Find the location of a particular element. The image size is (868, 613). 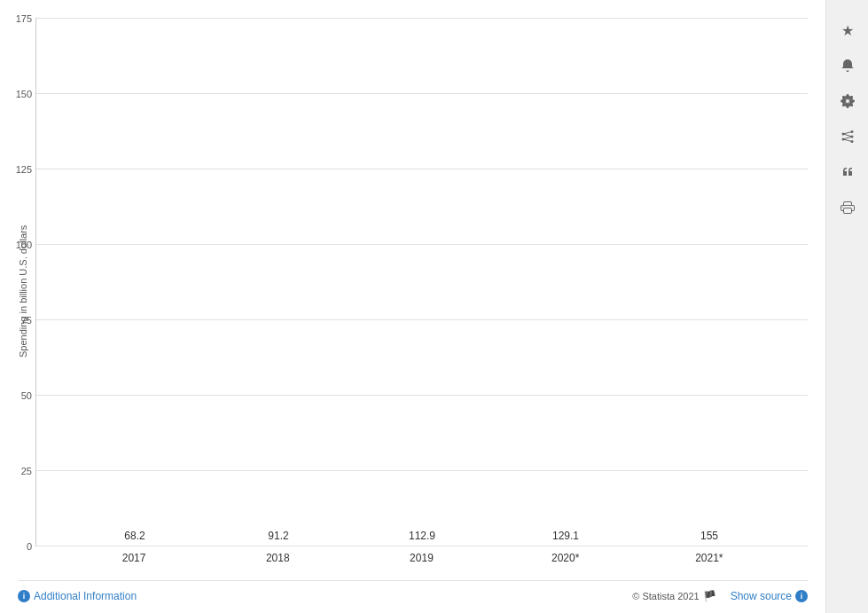

y-tick-label: 75 is located at coordinates (27, 320).